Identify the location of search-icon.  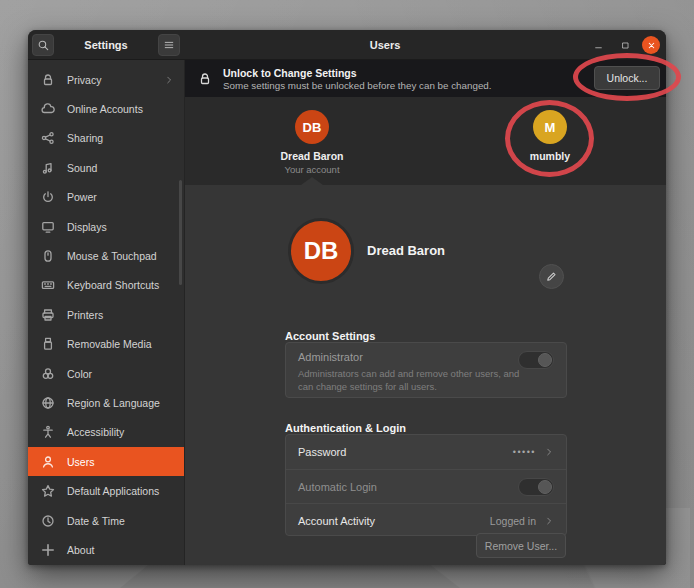
(44, 46).